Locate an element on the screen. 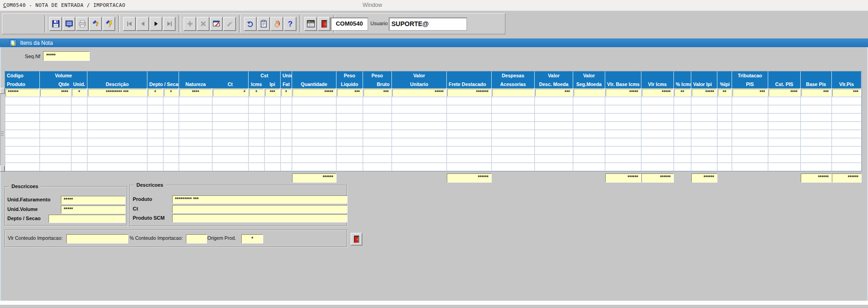 The image size is (868, 308). grid-field-codigo_produto: ****** is located at coordinates (22, 92).